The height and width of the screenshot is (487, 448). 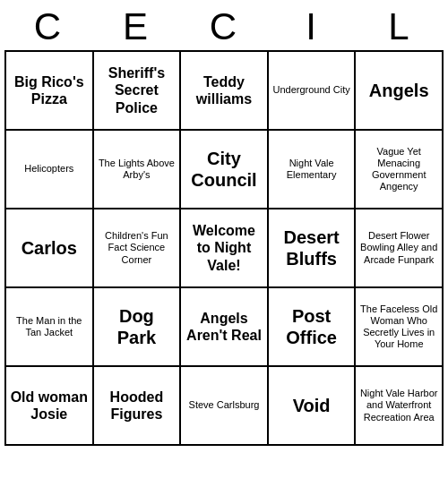 I want to click on cell-text: Welcome to Night Vale!, so click(x=224, y=248).